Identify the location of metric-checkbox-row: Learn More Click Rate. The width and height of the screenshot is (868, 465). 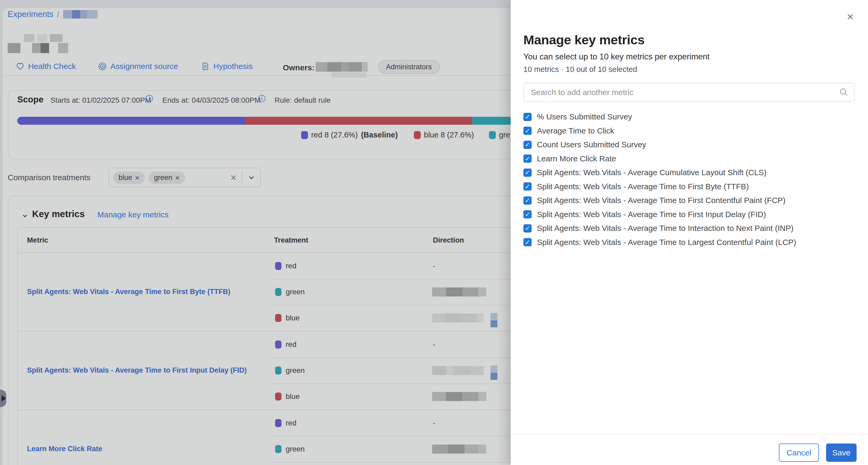
(690, 159).